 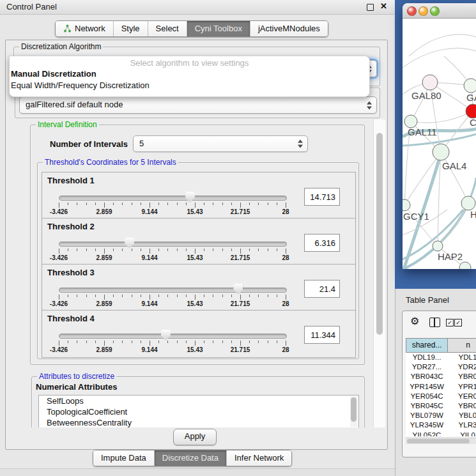 What do you see at coordinates (427, 300) in the screenshot?
I see `table-panel-title: Table Panel` at bounding box center [427, 300].